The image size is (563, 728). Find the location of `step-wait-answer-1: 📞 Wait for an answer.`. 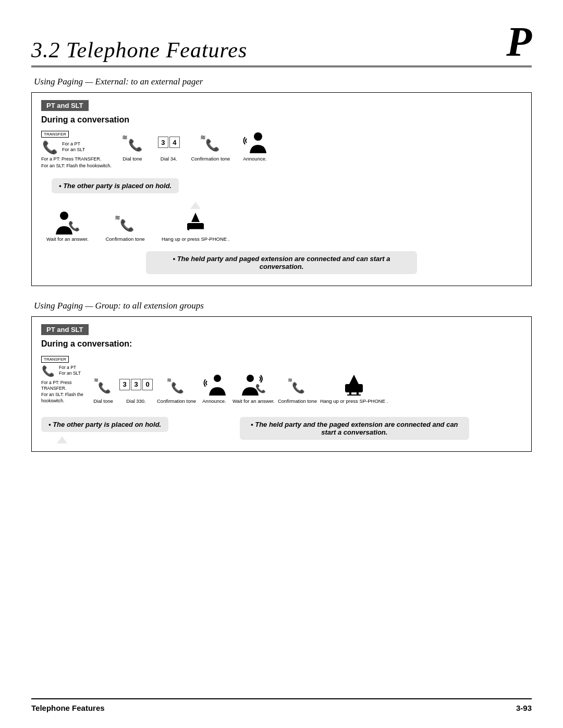

step-wait-answer-1: 📞 Wait for an answer. is located at coordinates (68, 226).